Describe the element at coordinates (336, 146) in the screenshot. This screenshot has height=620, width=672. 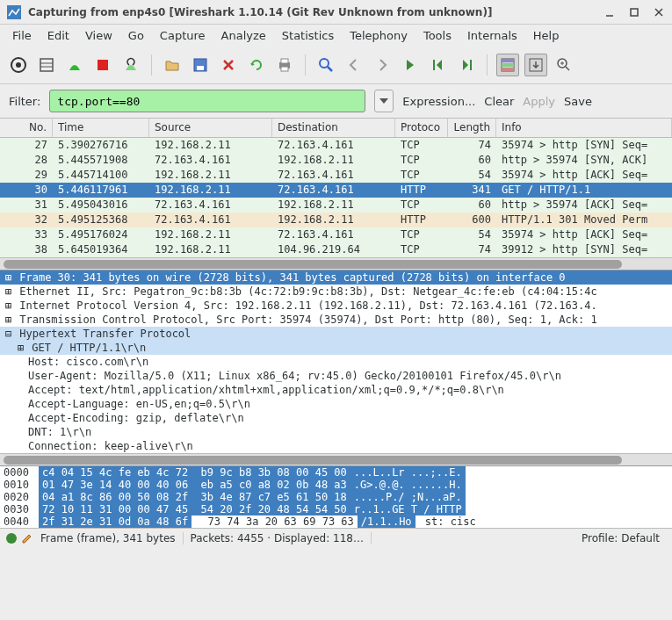
I see `packet-row: 275.390276716192.168.2.1172.163.4.161TCP…` at that location.